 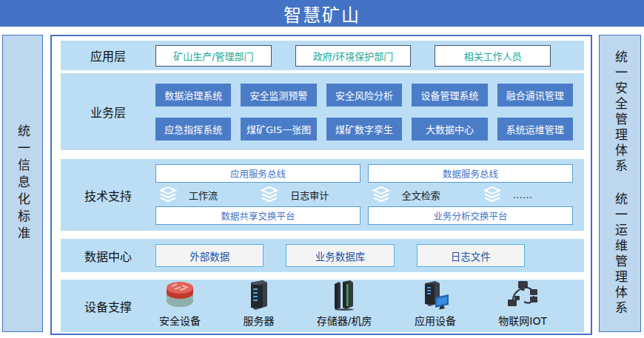 What do you see at coordinates (309, 195) in the screenshot?
I see `middleware-log-audit-label: 日志审计` at bounding box center [309, 195].